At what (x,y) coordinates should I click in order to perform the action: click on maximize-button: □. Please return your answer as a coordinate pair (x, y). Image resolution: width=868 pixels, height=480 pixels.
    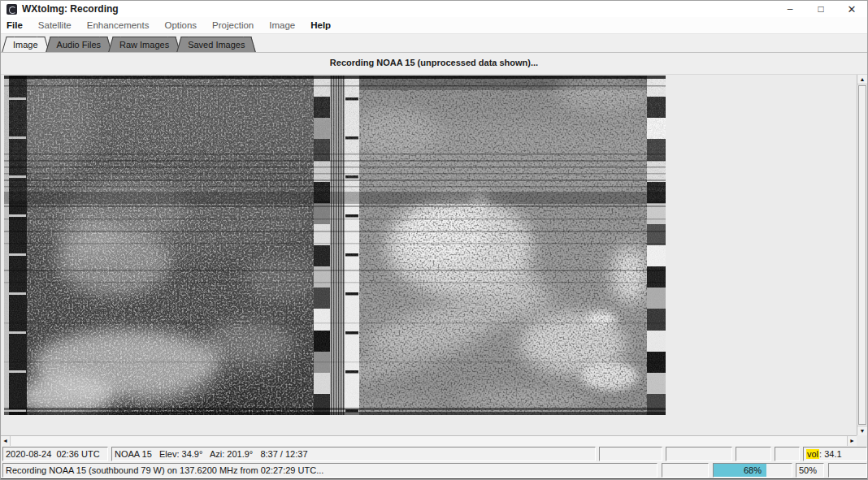
    Looking at the image, I should click on (821, 9).